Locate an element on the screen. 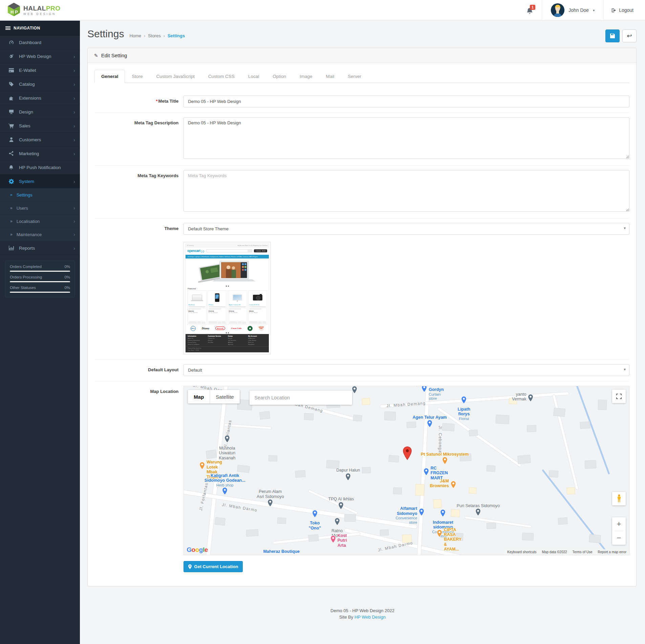 This screenshot has width=645, height=644. tab-custom-javascript: Custom JavaScript is located at coordinates (175, 77).